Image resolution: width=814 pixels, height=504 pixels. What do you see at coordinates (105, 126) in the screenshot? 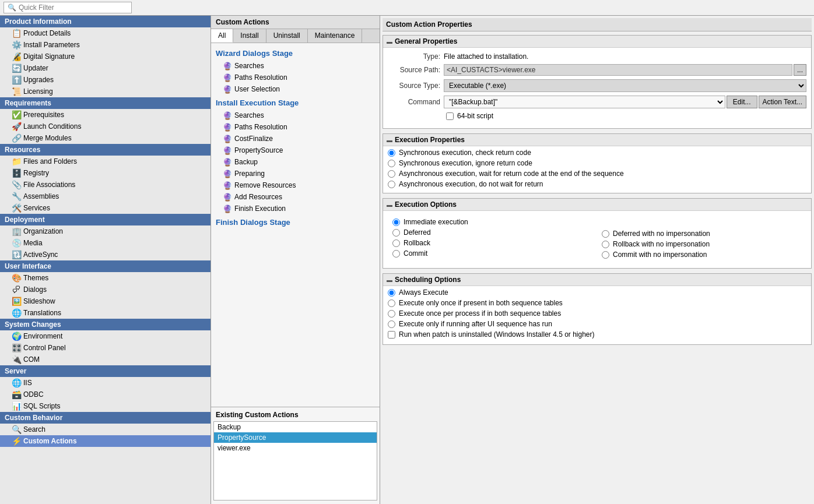
I see `sidebar-item-launch-conditions: 🚀Launch Conditions` at bounding box center [105, 126].